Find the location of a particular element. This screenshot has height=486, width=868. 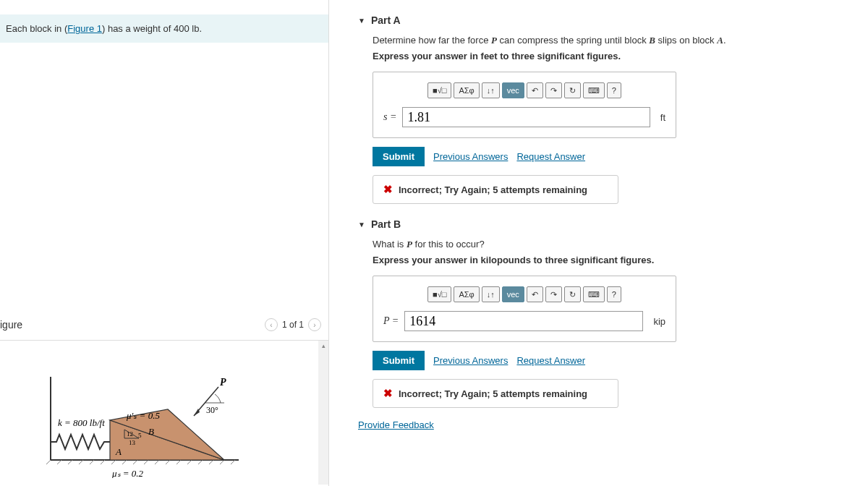

figure-section-label: igure is located at coordinates (12, 325).